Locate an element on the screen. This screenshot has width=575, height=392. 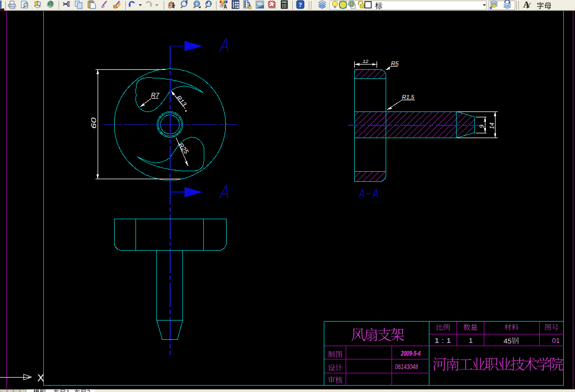
svg-text: 01 is located at coordinates (556, 340).